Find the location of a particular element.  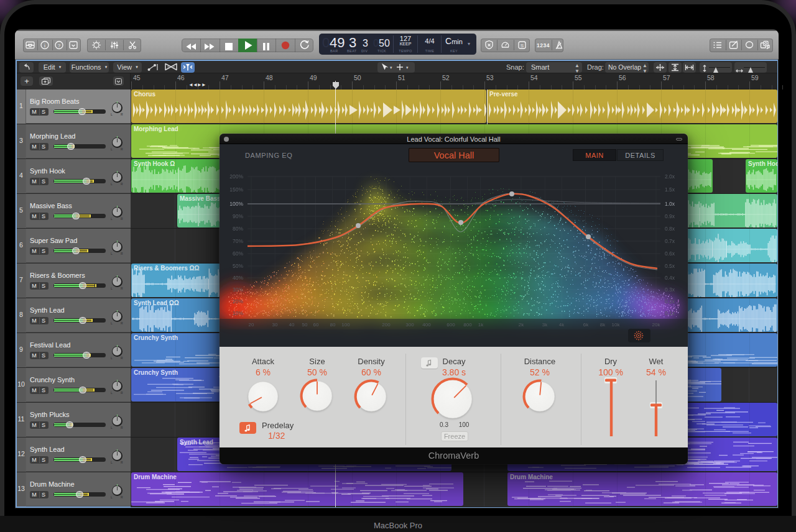

svg-text: 2k is located at coordinates (521, 324).